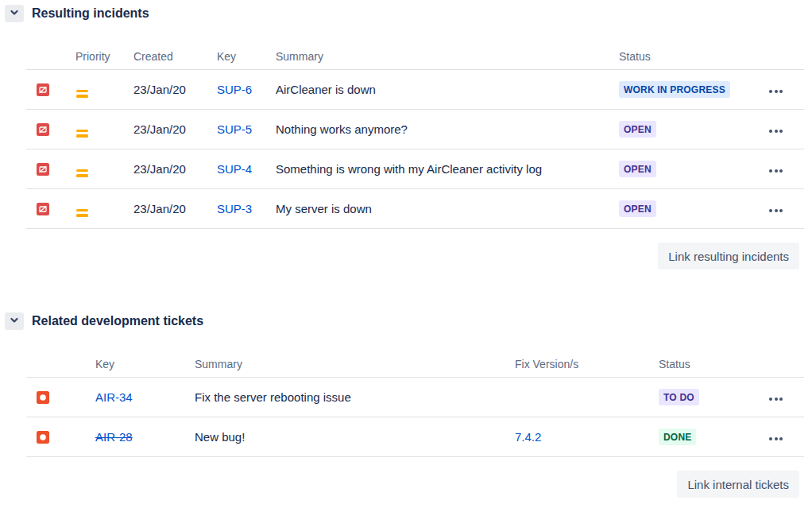  I want to click on issue-key-link: AIR-28, so click(114, 437).